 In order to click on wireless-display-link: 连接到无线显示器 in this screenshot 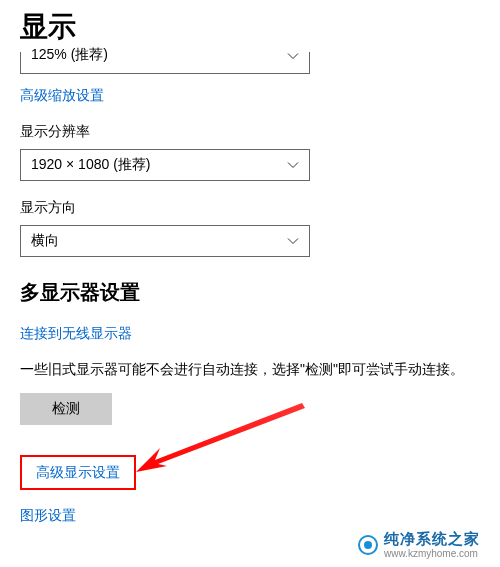, I will do `click(76, 334)`.